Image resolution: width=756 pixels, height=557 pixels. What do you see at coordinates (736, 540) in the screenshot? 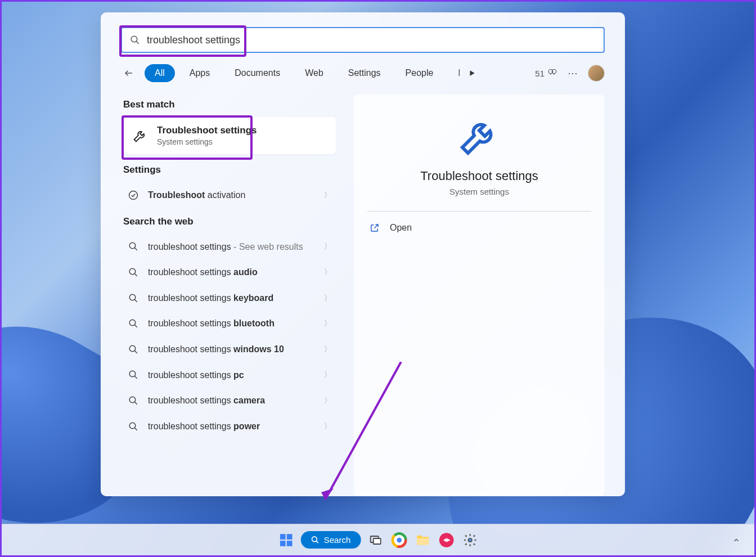
I see `show-hidden-icons` at bounding box center [736, 540].